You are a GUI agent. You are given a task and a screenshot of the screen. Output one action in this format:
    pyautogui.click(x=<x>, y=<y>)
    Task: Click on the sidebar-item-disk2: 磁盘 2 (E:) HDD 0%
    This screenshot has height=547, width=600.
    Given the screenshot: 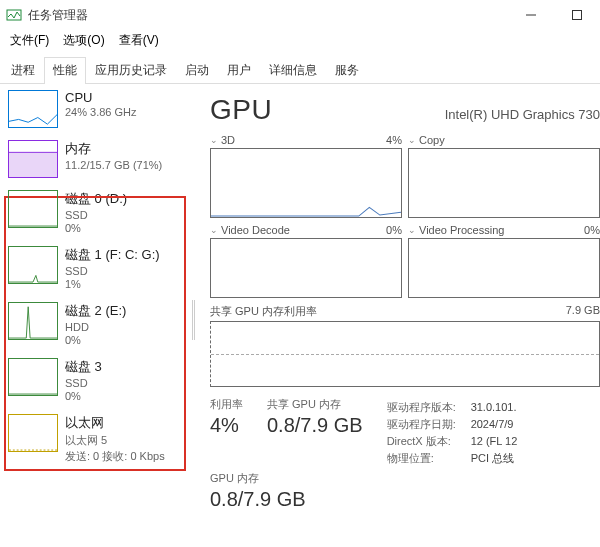 What is the action you would take?
    pyautogui.click(x=95, y=324)
    